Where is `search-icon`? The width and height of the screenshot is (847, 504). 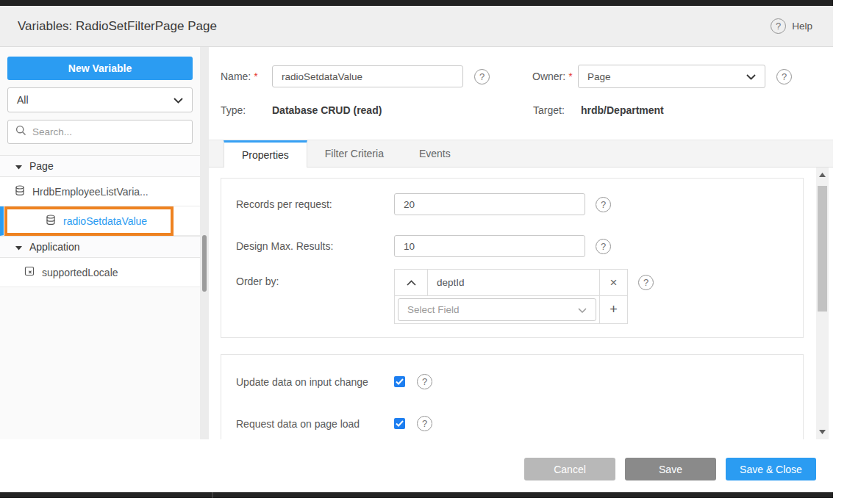
search-icon is located at coordinates (21, 132).